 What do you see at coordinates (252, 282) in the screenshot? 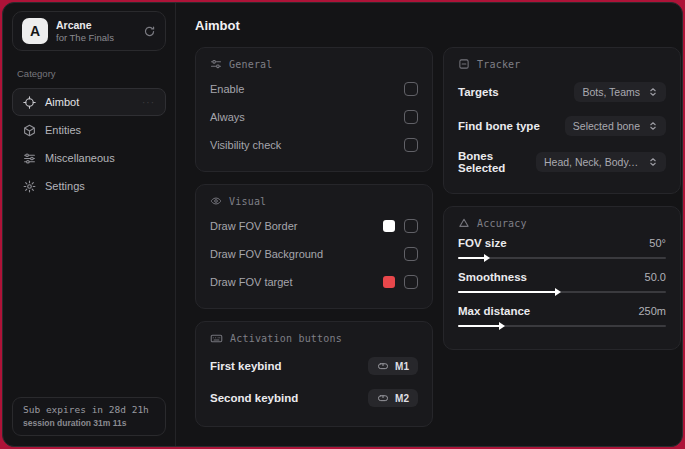
I see `setting-label: Draw FOV target` at bounding box center [252, 282].